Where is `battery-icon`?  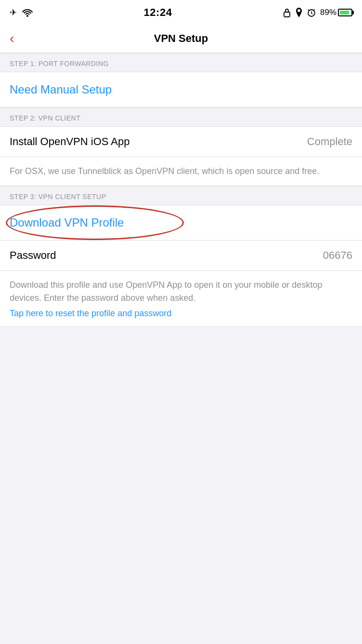
battery-icon is located at coordinates (345, 13).